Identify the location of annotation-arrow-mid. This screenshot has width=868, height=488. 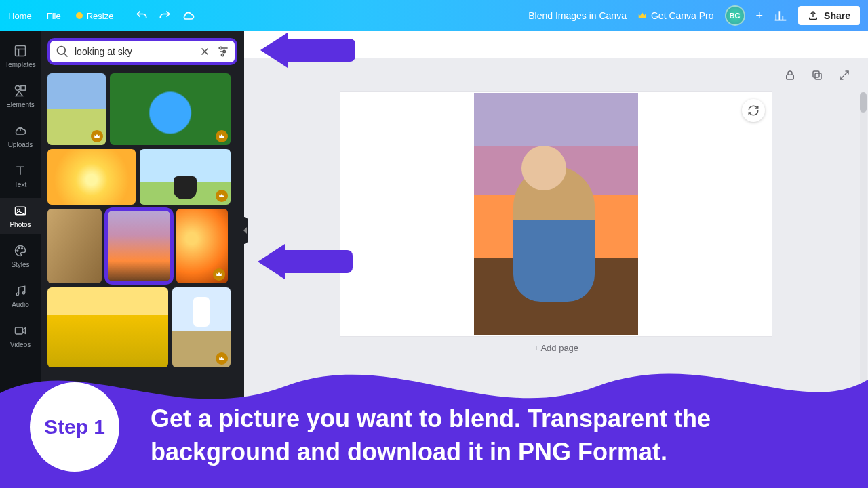
(305, 262).